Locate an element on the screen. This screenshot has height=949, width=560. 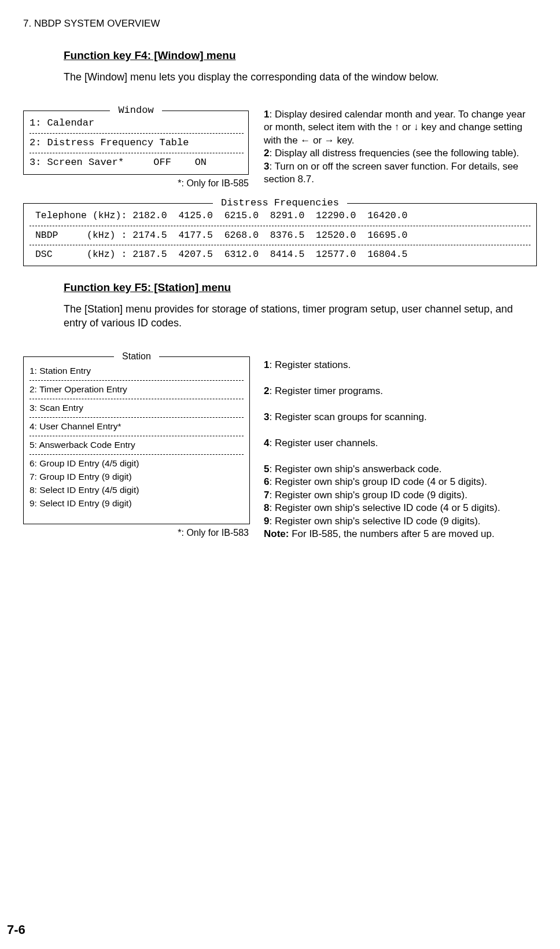
station-item-1: 1: Station Entry is located at coordinates (137, 371).